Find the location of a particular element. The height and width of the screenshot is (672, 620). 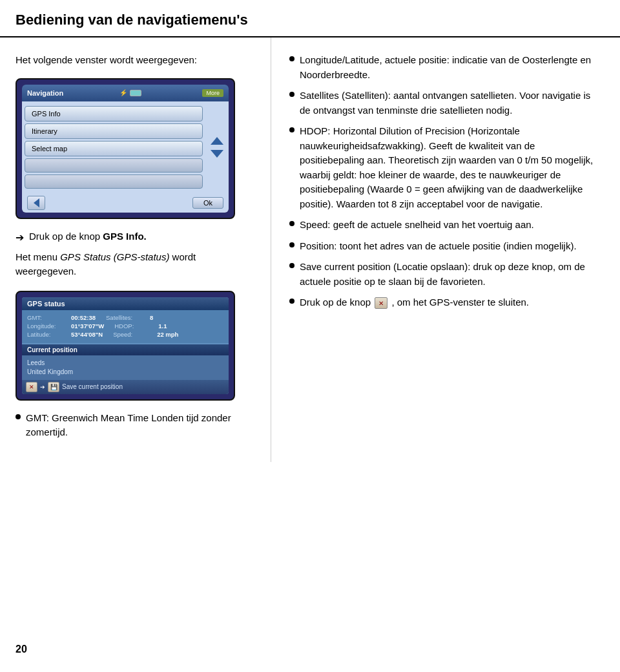

gps-row-1: GMT: 00:52:38 Satellites: 8 is located at coordinates (125, 318).